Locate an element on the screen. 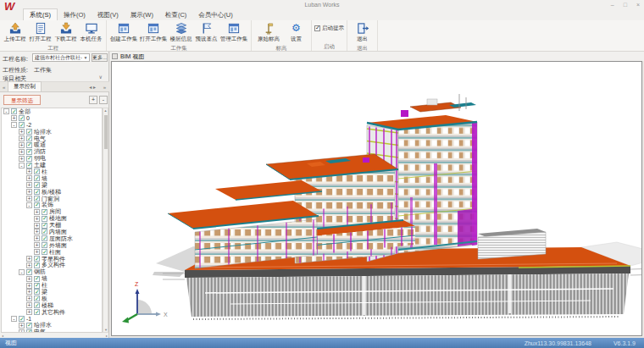  tree-item: +暖通 is located at coordinates (52, 145).